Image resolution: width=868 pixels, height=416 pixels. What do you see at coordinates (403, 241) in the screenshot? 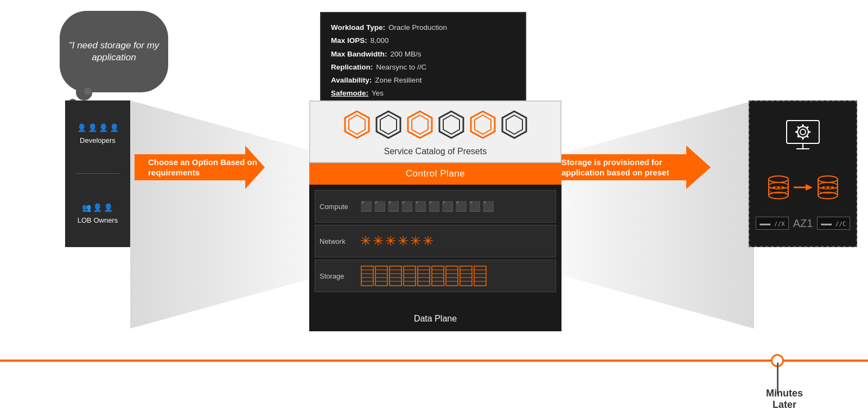
I see `network-flake-4: ✳` at bounding box center [403, 241].